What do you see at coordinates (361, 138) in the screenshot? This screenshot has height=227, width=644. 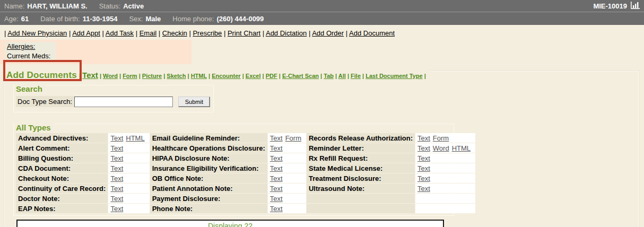 I see `doc-type-label-records-release-authorization: Records Release Authorization:` at bounding box center [361, 138].